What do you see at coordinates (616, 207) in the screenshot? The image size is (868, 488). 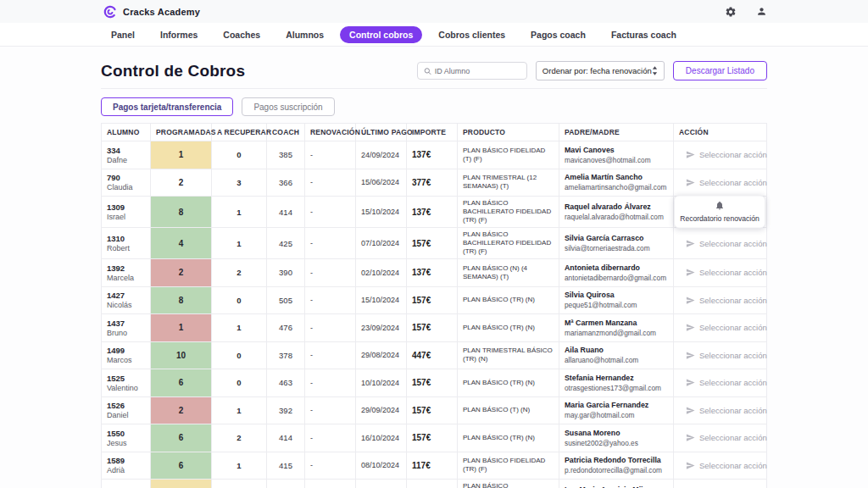 I see `padre-name: Raquel alvarado Álvarez` at bounding box center [616, 207].